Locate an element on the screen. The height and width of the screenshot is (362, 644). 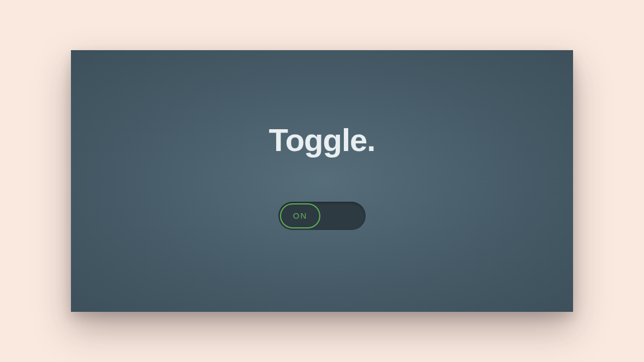
toggle-knob: ON is located at coordinates (300, 216).